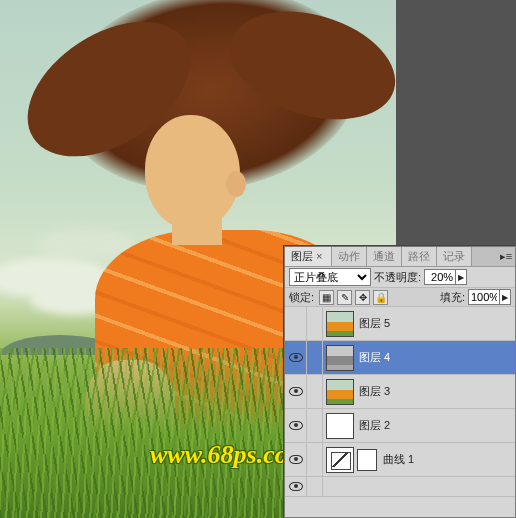 The image size is (516, 518). Describe the element at coordinates (400, 277) in the screenshot. I see `blend-opacity-row: 正片叠底 不透明度: ▶` at that location.